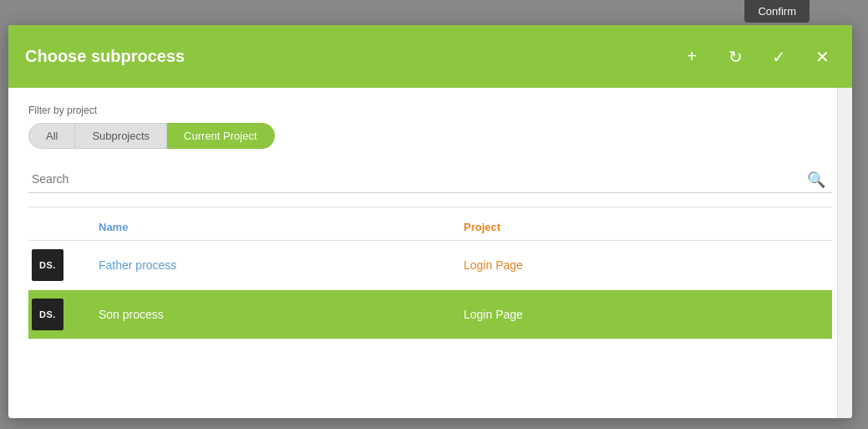  I want to click on col-icon-header, so click(65, 227).